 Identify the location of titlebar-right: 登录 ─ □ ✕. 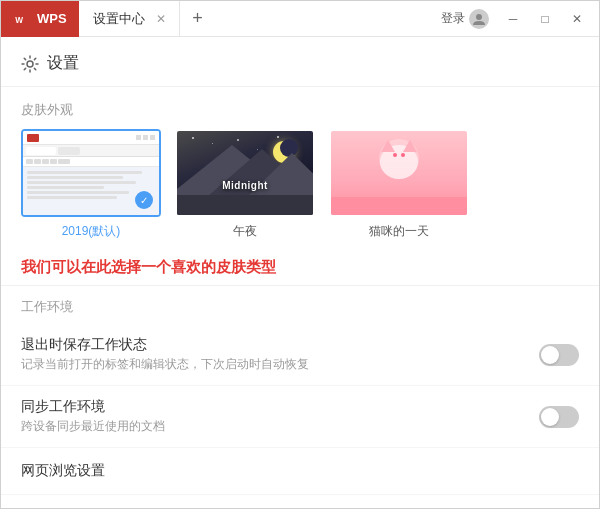
(517, 19).